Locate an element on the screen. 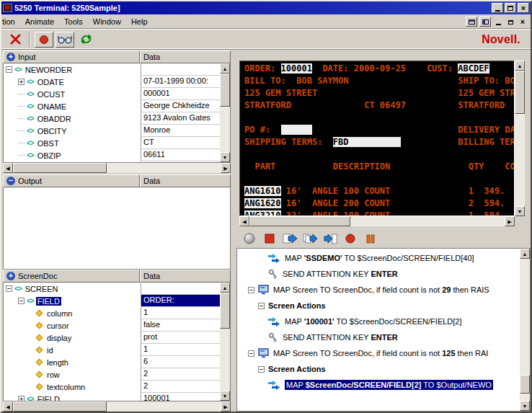 This screenshot has height=413, width=532. data-cell is located at coordinates (180, 288).